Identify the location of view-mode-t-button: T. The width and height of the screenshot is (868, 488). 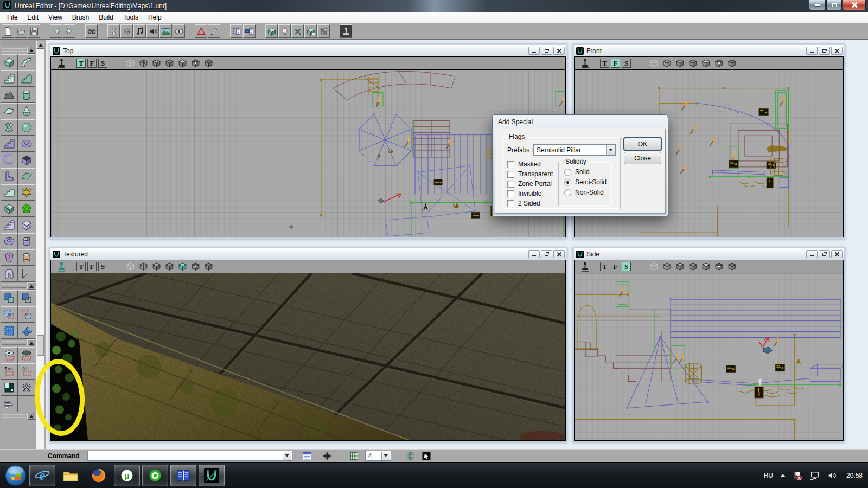
(81, 63).